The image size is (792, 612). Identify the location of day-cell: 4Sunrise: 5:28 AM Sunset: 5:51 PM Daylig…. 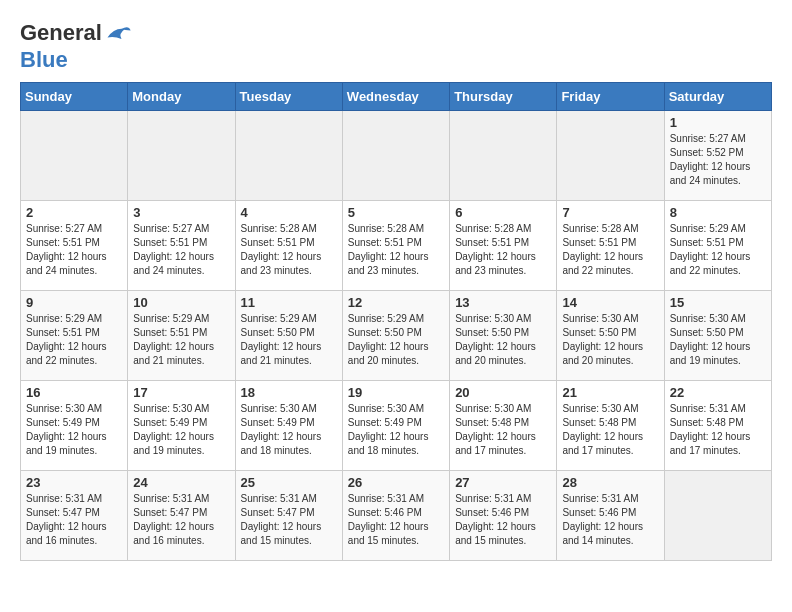
(288, 246).